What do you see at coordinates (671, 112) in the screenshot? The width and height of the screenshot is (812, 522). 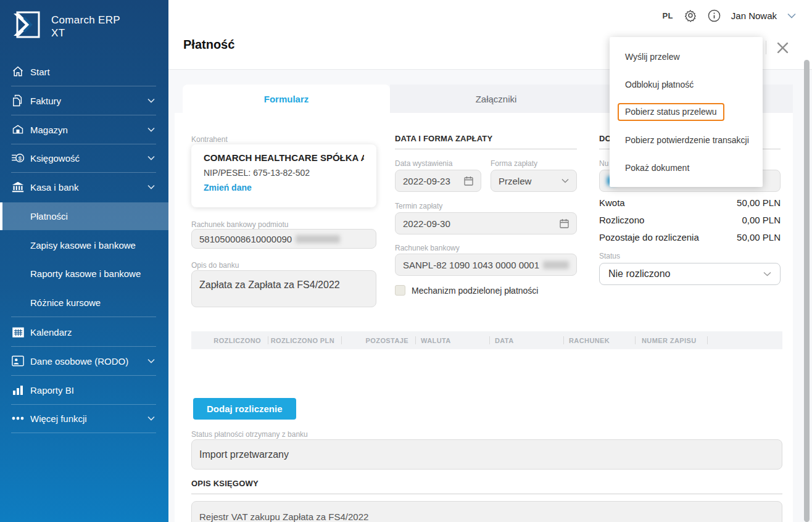 I see `highlighted-menu-item: Pobierz status przelewu` at bounding box center [671, 112].